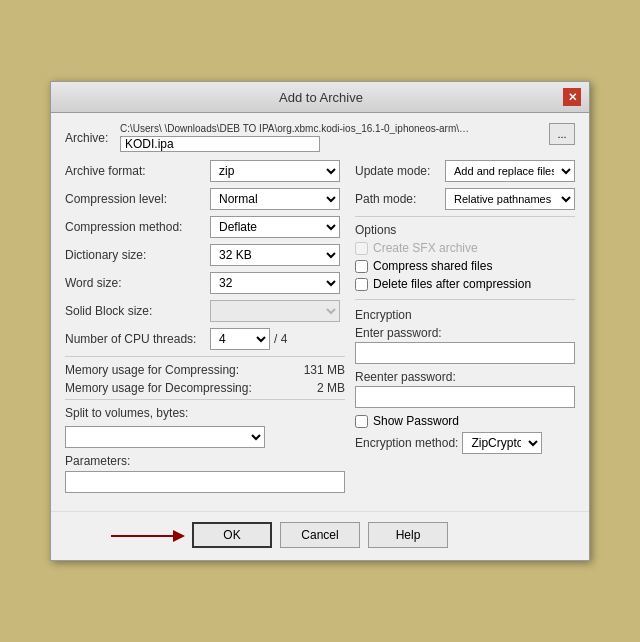 The height and width of the screenshot is (642, 640). What do you see at coordinates (562, 134) in the screenshot?
I see `browse-button: ...` at bounding box center [562, 134].